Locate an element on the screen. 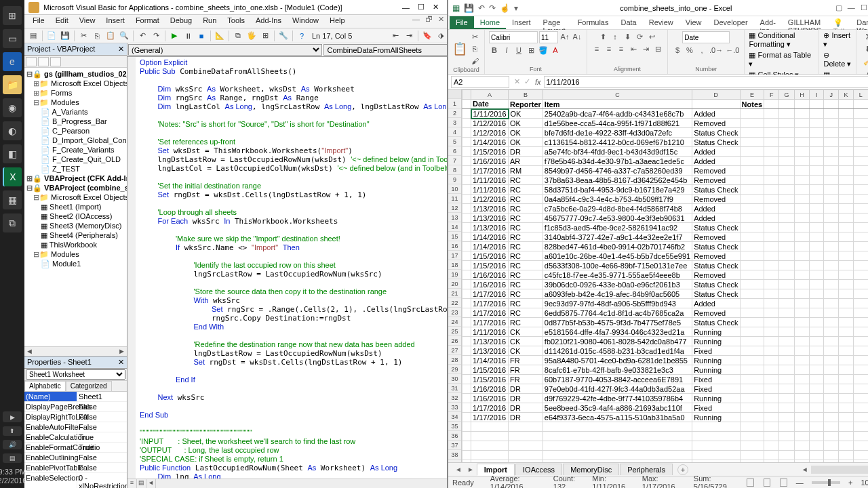 The image size is (868, 488). explorer-icon: 📁 is located at coordinates (12, 85).